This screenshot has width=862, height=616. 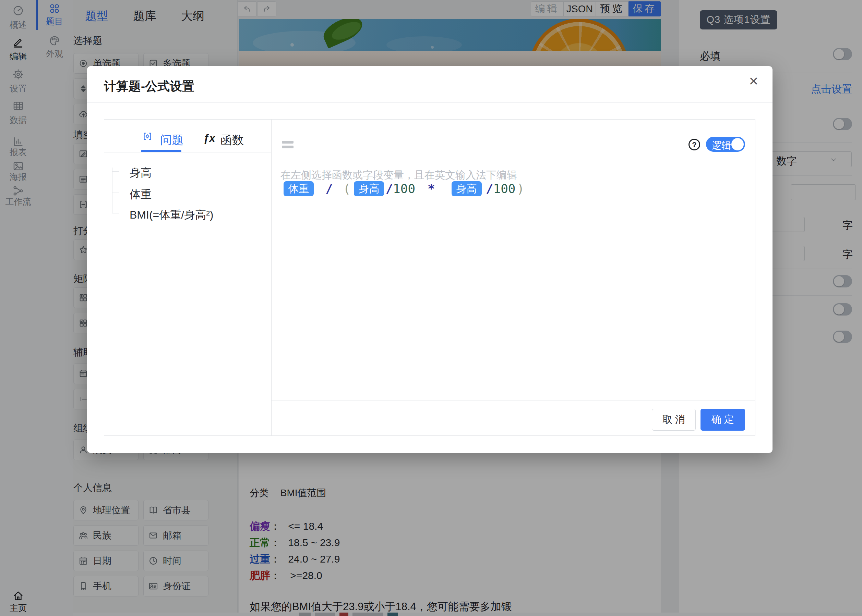 What do you see at coordinates (188, 278) in the screenshot?
I see `variable-pane: 问题 ƒx 函数 身高 体重 BMI(=体重/身高²)` at bounding box center [188, 278].